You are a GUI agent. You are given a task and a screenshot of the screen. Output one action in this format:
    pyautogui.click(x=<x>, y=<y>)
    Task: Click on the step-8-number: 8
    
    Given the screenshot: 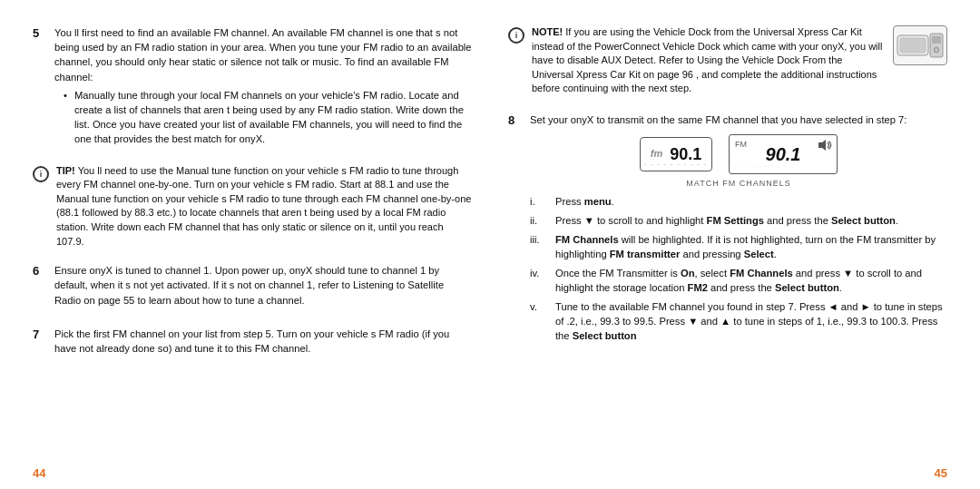 What is the action you would take?
    pyautogui.click(x=515, y=230)
    